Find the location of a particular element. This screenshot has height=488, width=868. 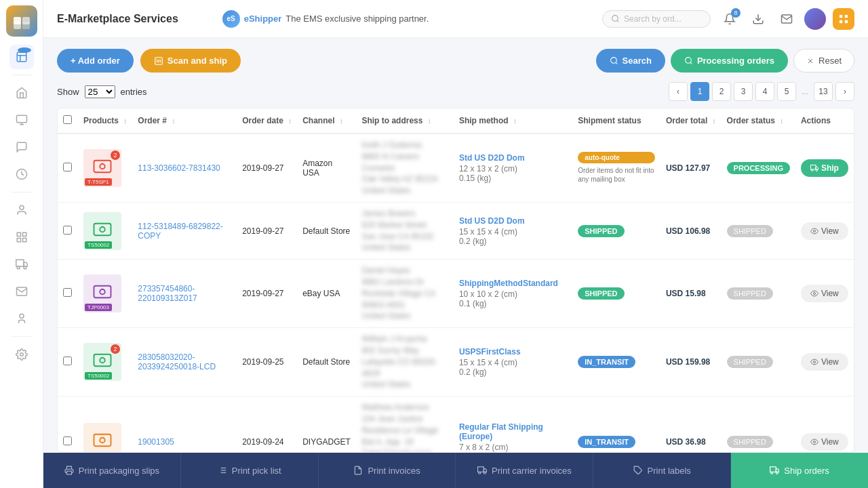

scan-ship-button: Scan and ship is located at coordinates (191, 61).